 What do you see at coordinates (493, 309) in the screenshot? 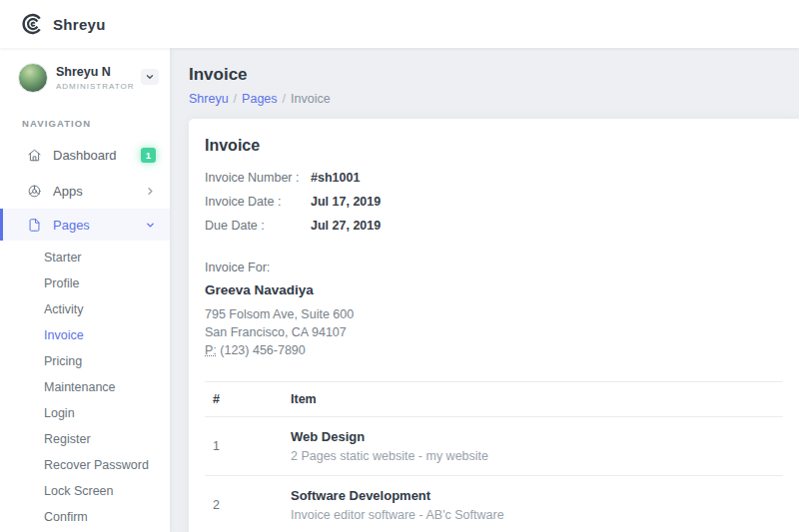
I see `bill-to-section: Invoice For: Greeva Navadiya 795 Folsom …` at bounding box center [493, 309].